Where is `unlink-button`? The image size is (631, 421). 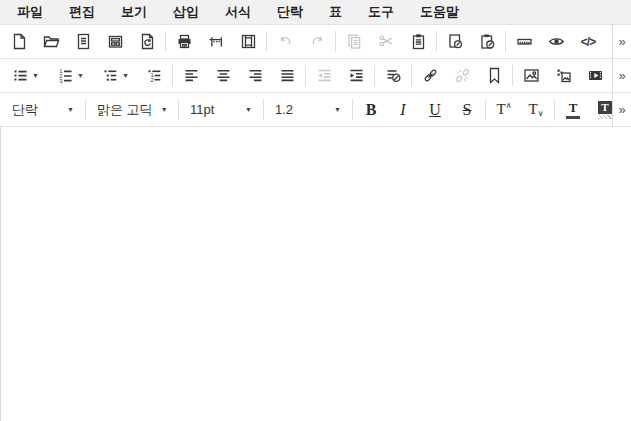
unlink-button is located at coordinates (462, 76).